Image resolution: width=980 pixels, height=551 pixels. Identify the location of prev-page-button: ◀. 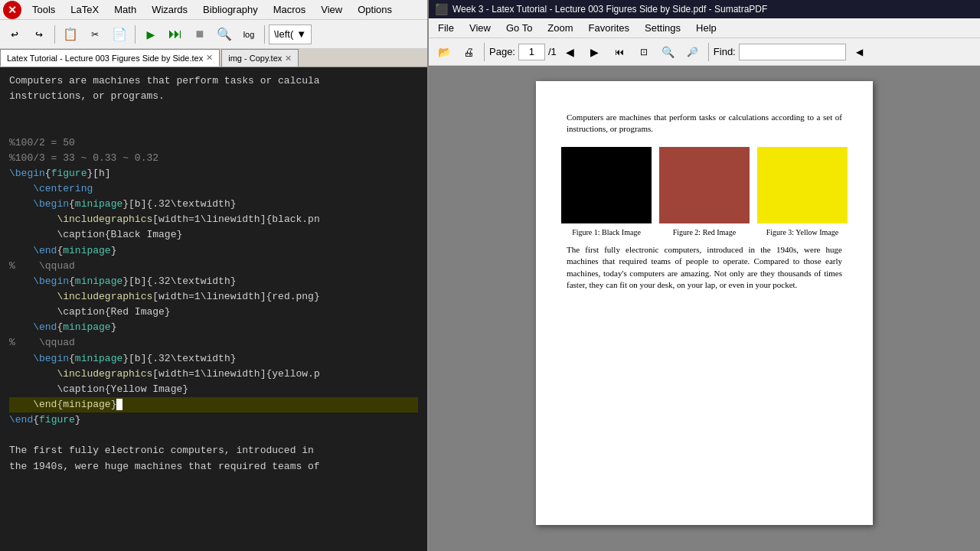
(570, 52).